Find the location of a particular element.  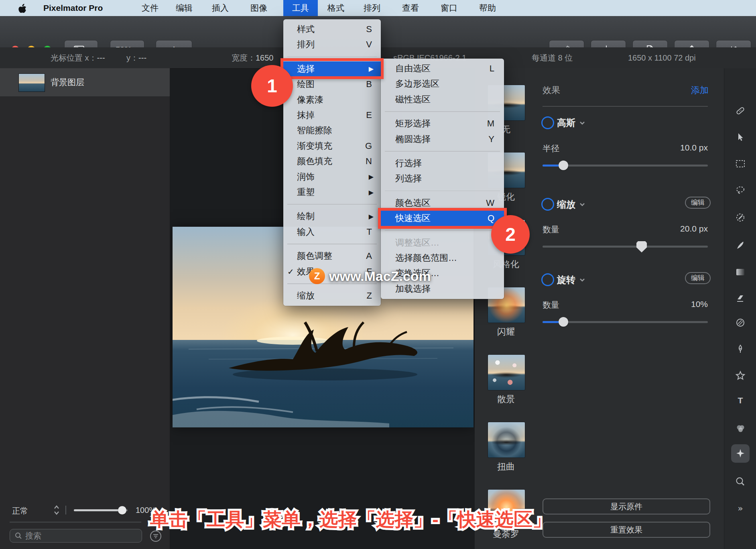

search-placeholder: 搜索 is located at coordinates (33, 536).